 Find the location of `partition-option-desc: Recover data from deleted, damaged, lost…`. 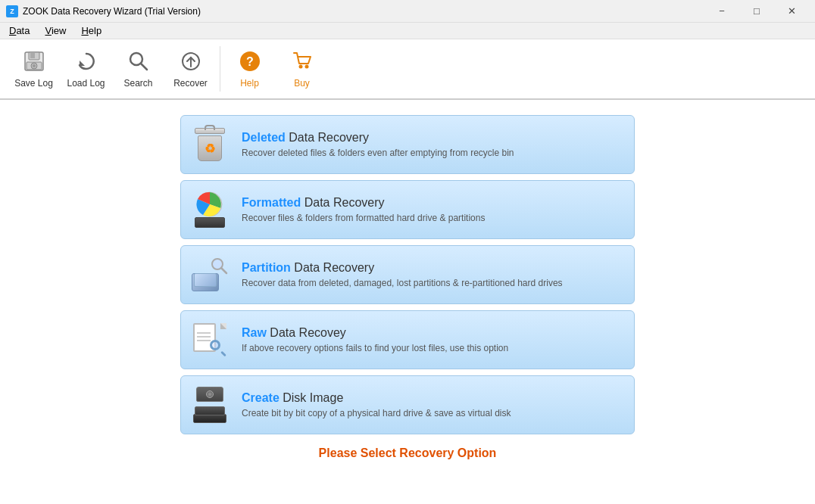

partition-option-desc: Recover data from deleted, damaged, lost… is located at coordinates (432, 283).